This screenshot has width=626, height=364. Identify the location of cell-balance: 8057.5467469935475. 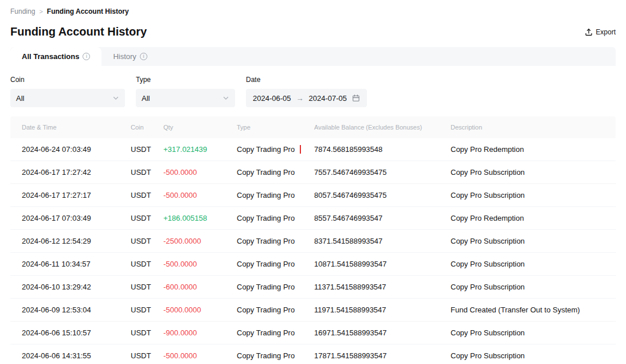
(382, 195).